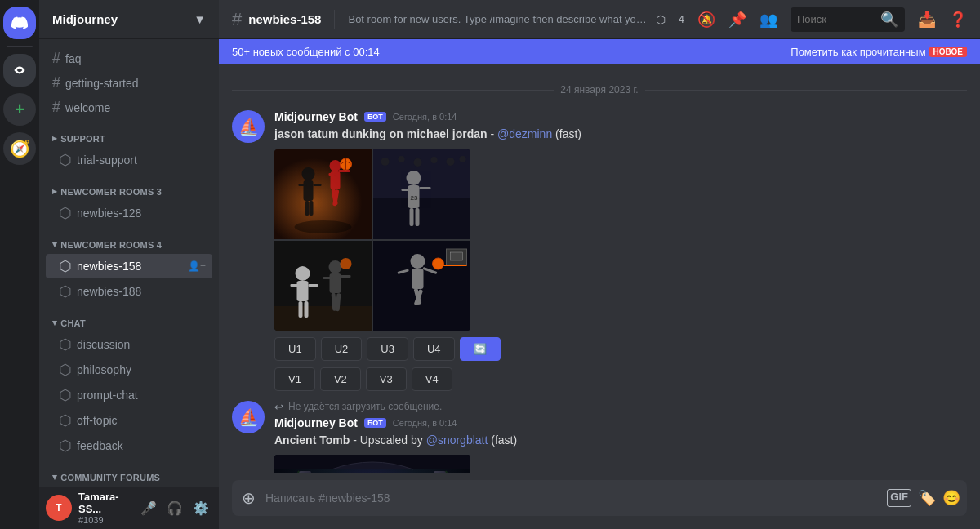  I want to click on channel-item-feedback: ⬡ feedback, so click(129, 446).